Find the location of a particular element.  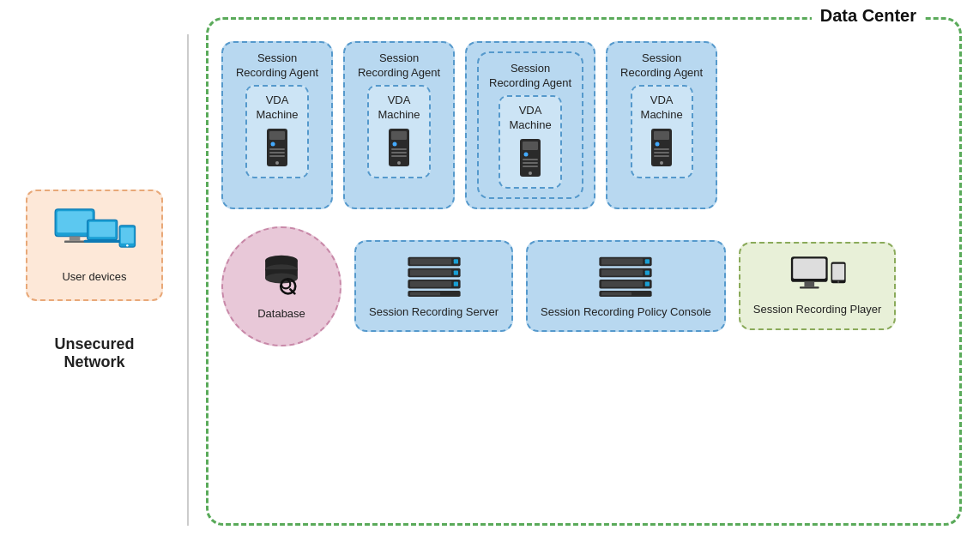

vda-group-3-4: SessionRecording Agent VDAMachine is located at coordinates (530, 125).